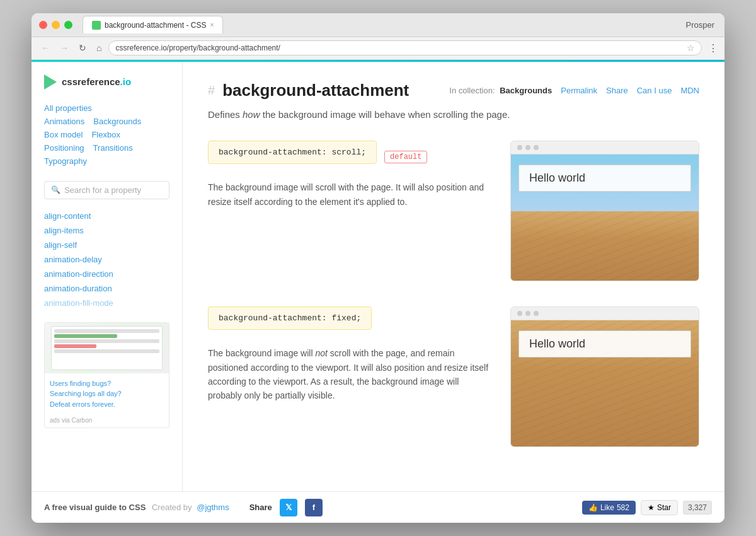 The image size is (756, 536). Describe the element at coordinates (314, 508) in the screenshot. I see `facebook-share-button: f` at that location.